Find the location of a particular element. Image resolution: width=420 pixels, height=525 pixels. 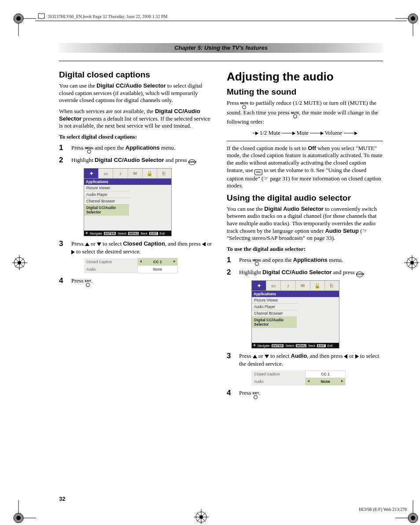

heading-digital-audio-selector: Using the digital audio selector is located at coordinates (305, 198).